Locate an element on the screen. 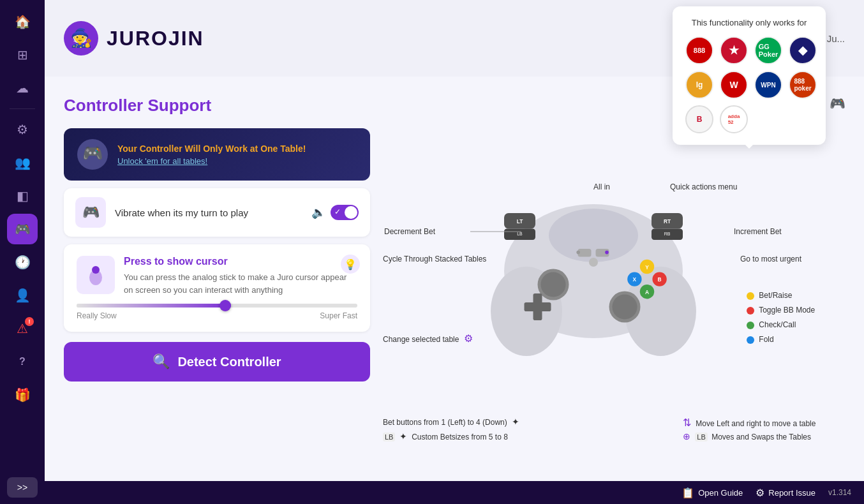  report-issue-button: ⚙ Report Issue is located at coordinates (786, 493).